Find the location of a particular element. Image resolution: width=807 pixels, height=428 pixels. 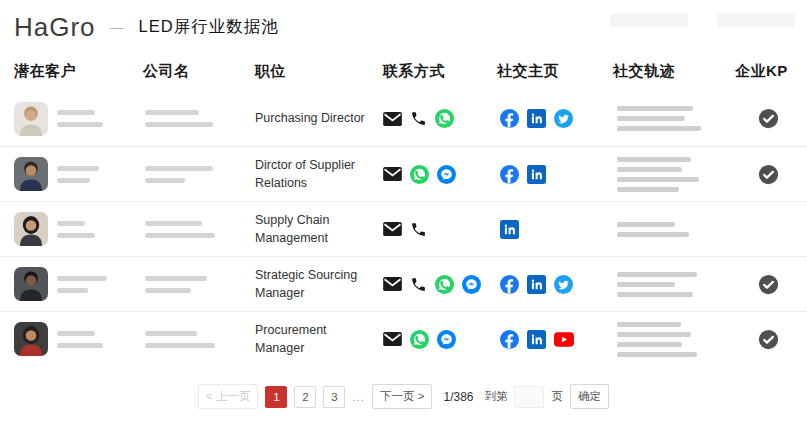

page-indicator: 1/386 is located at coordinates (458, 397).